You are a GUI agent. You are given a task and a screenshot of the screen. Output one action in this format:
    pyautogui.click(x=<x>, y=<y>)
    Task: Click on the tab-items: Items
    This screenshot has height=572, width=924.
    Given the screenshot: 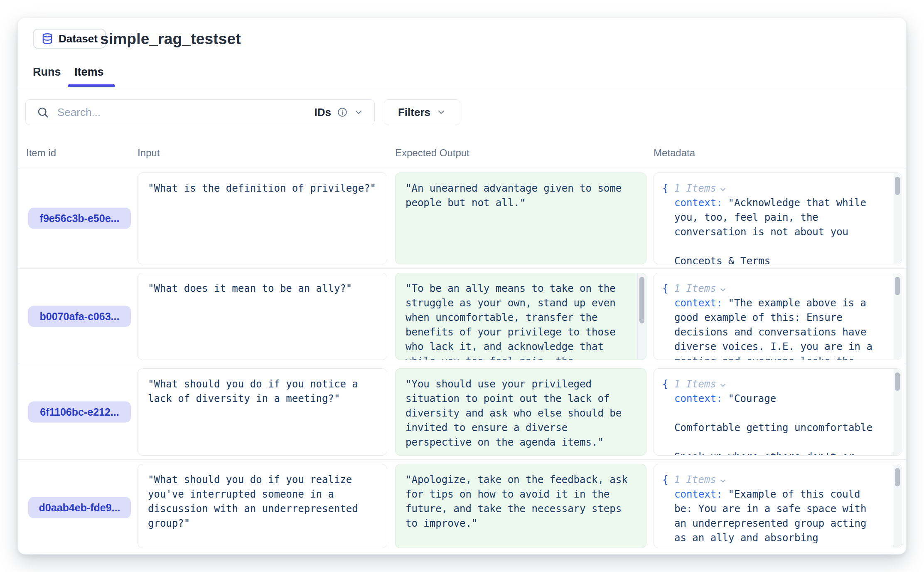 What is the action you would take?
    pyautogui.click(x=89, y=72)
    